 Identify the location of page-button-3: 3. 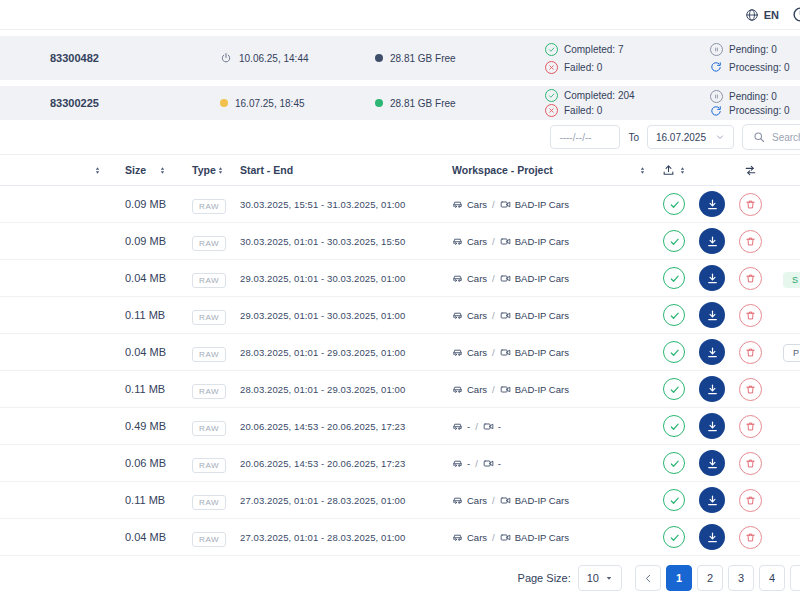
(741, 578).